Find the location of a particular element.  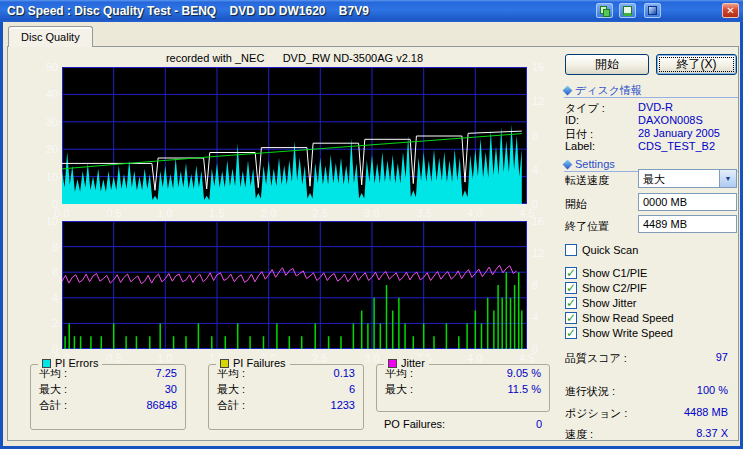

checkbox-label: Show Jitter is located at coordinates (609, 303).